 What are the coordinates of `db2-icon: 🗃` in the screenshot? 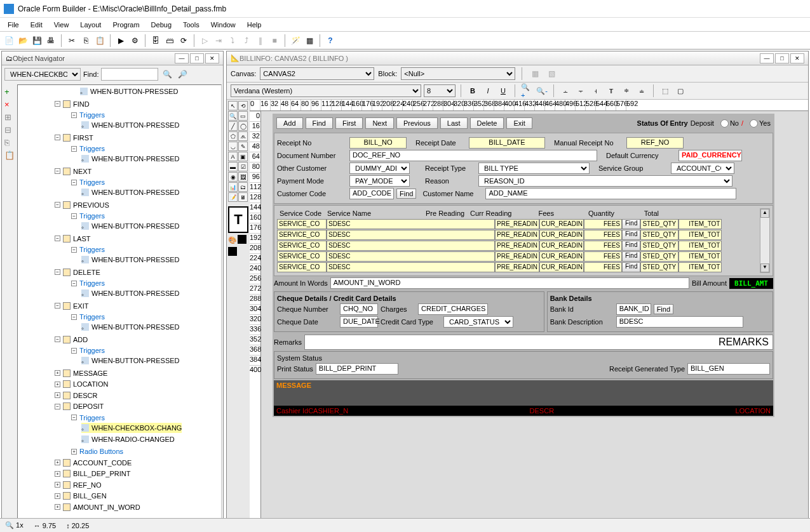 It's located at (170, 41).